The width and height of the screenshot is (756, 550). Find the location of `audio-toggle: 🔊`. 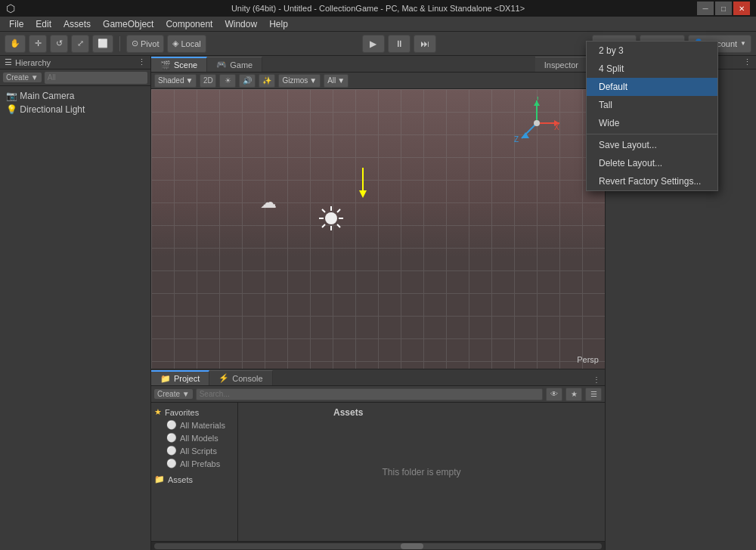

audio-toggle: 🔊 is located at coordinates (247, 81).